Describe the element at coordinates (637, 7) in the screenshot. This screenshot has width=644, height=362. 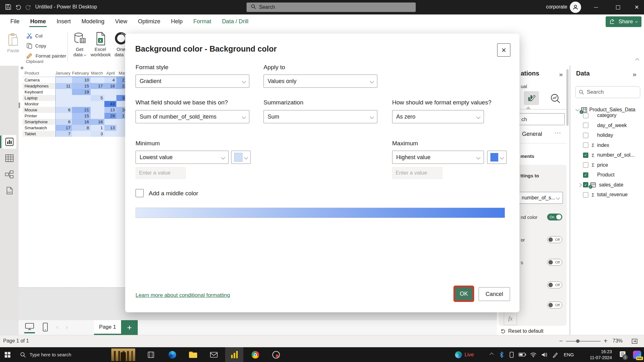
I see `close-button: ×` at that location.